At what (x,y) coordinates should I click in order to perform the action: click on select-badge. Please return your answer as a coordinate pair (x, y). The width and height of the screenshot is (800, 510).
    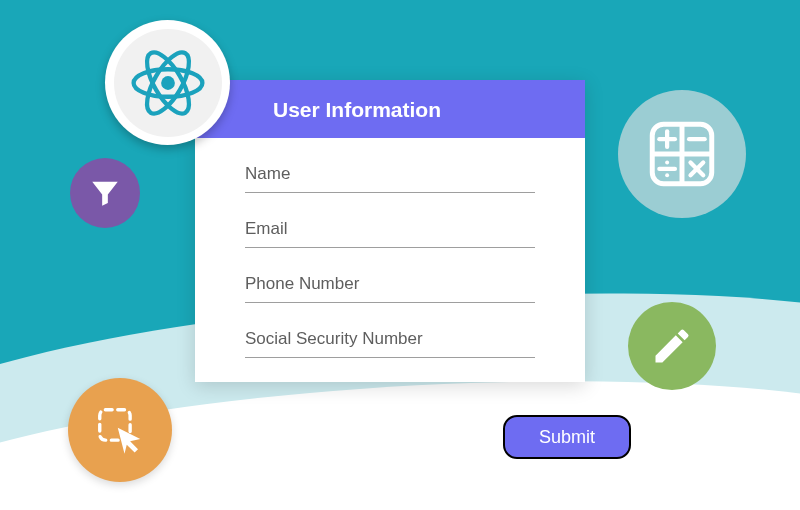
    Looking at the image, I should click on (120, 430).